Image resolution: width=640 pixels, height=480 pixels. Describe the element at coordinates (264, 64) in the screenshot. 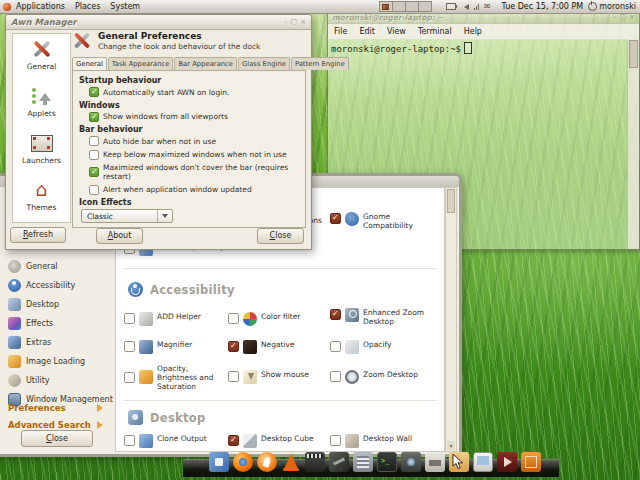

I see `tab-glass-engine: Glass Engine` at that location.